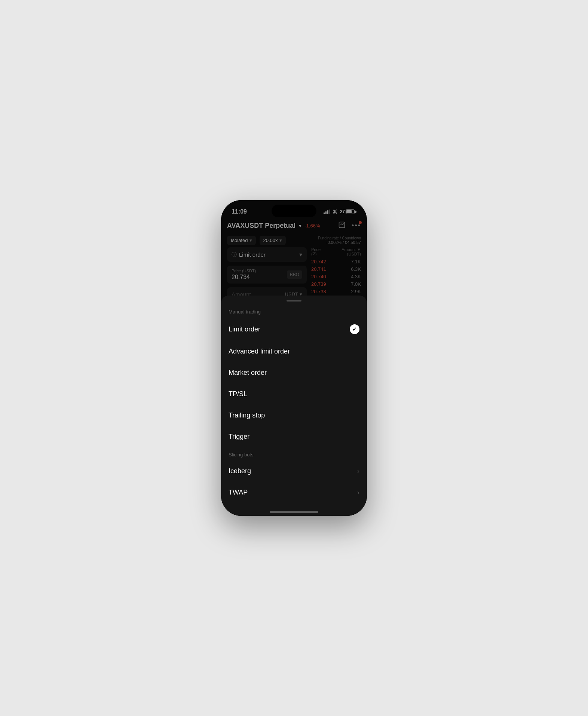 This screenshot has width=588, height=716. What do you see at coordinates (294, 358) in the screenshot?
I see `phone-screen: 11:09 ⌘ 27 AVAXUSDT Perpetual ▼` at bounding box center [294, 358].